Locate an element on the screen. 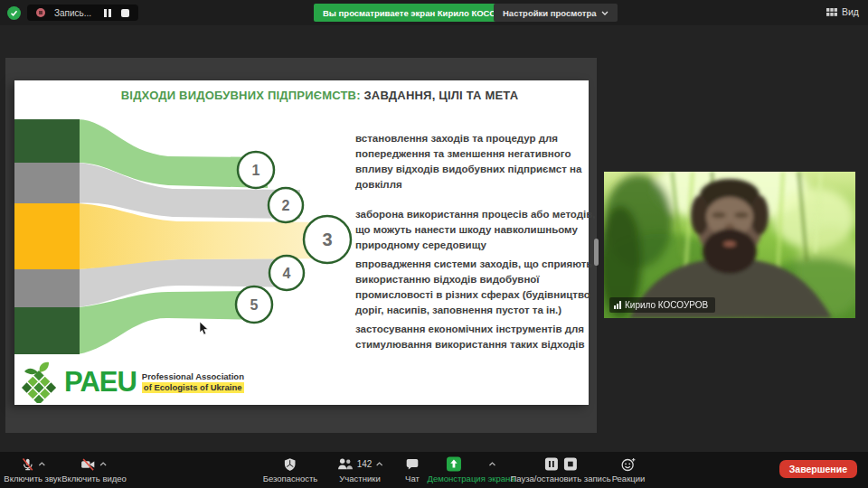 This screenshot has width=868, height=488. reactions-label: Реакции is located at coordinates (629, 479).